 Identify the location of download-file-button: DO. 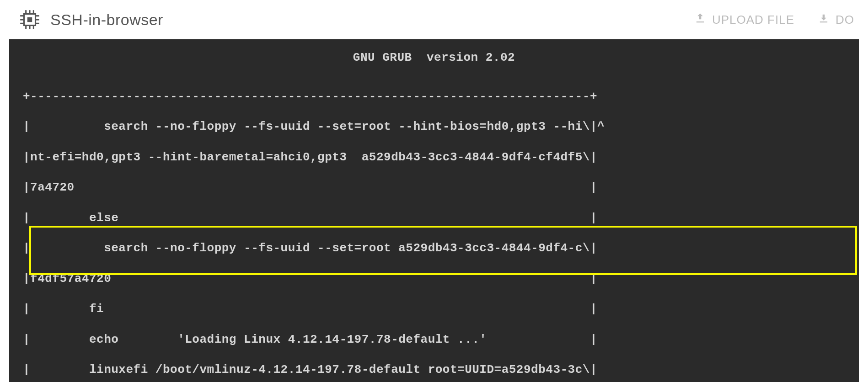
(836, 20).